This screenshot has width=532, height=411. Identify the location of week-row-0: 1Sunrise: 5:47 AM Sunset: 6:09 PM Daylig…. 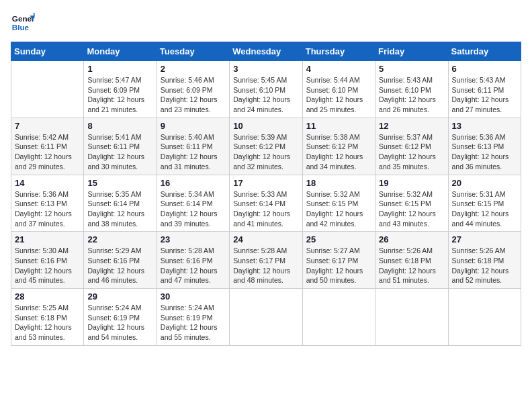
(266, 90).